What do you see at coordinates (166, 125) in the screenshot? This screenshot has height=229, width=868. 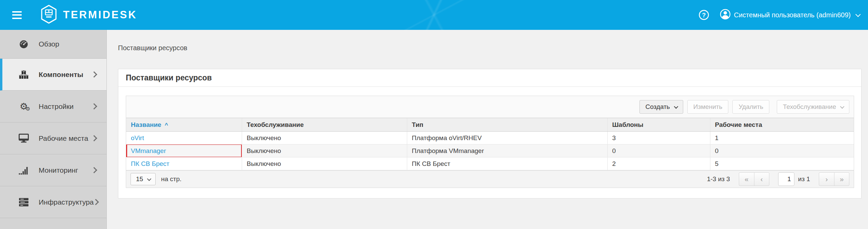 I see `sort-asc-icon: ^` at bounding box center [166, 125].